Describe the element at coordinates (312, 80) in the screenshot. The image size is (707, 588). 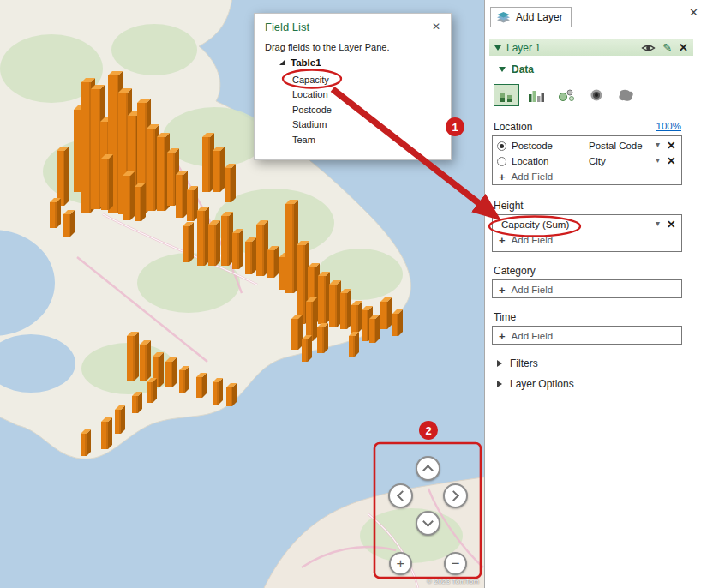
I see `field-item-capacity: Capacity` at that location.